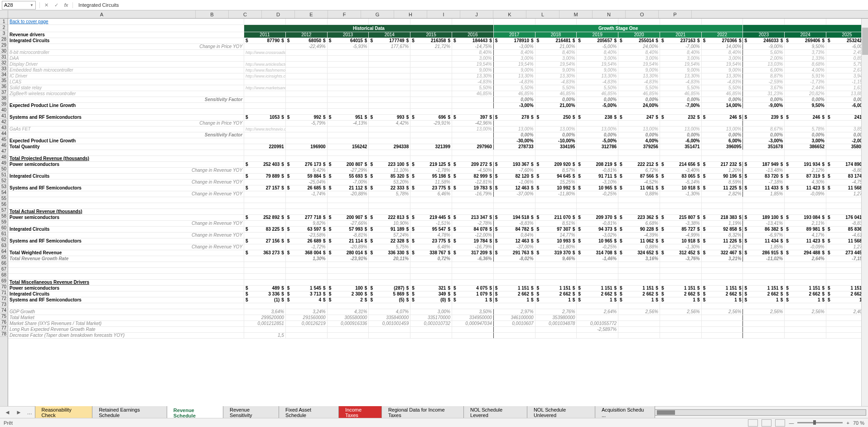 The height and width of the screenshot is (427, 868). What do you see at coordinates (4, 133) in the screenshot?
I see `row-header-44: 44` at bounding box center [4, 133].